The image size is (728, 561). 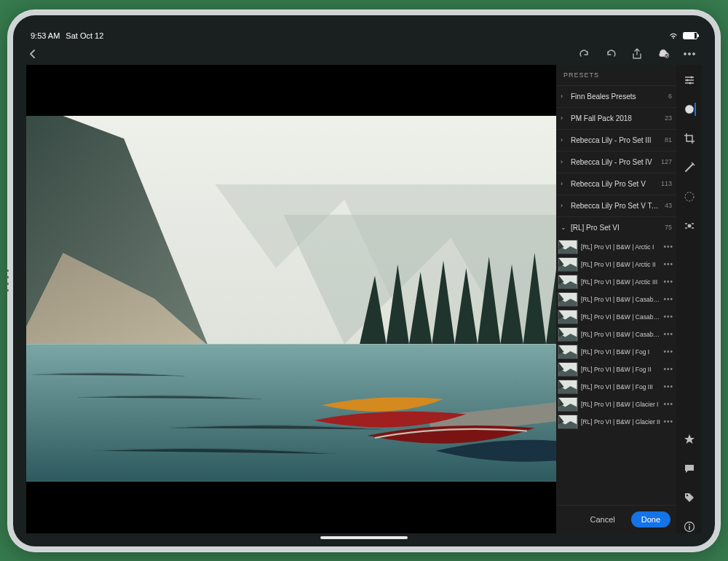 I want to click on preset-name: [RL] Pro VI | B&W | Arctic III, so click(x=620, y=282).